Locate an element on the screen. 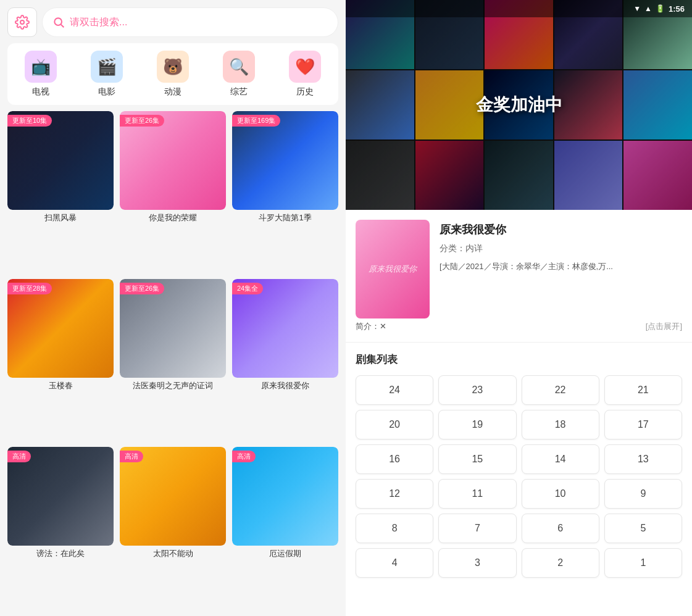 Image resolution: width=692 pixels, height=616 pixels. poster-wrap-0: 更新至10集 is located at coordinates (60, 160).